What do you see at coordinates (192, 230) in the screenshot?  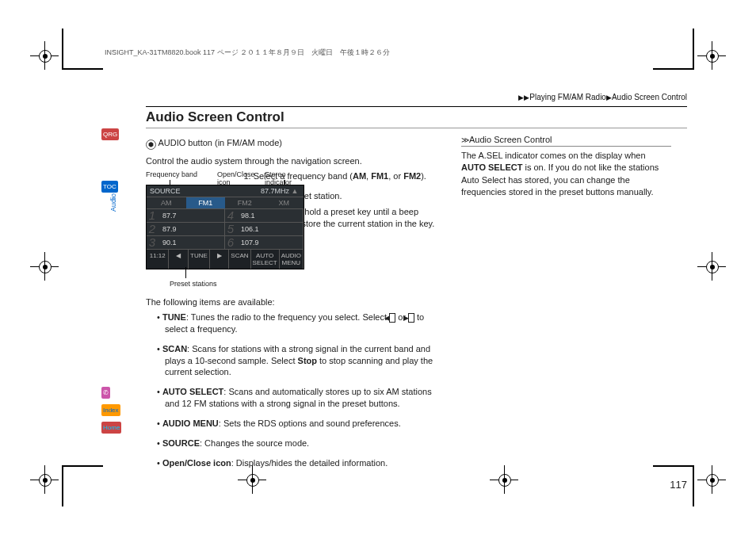 I see `preset-2: 87.9` at bounding box center [192, 230].